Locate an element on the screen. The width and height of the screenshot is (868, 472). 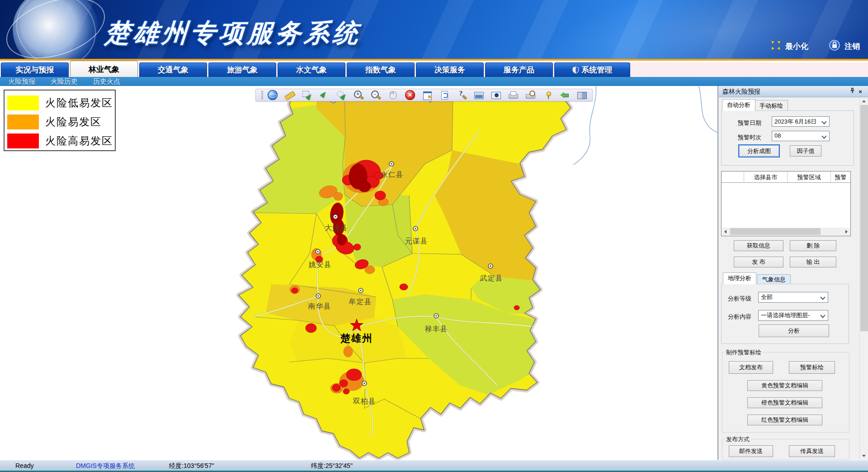
toolbar-grip is located at coordinates (262, 95).